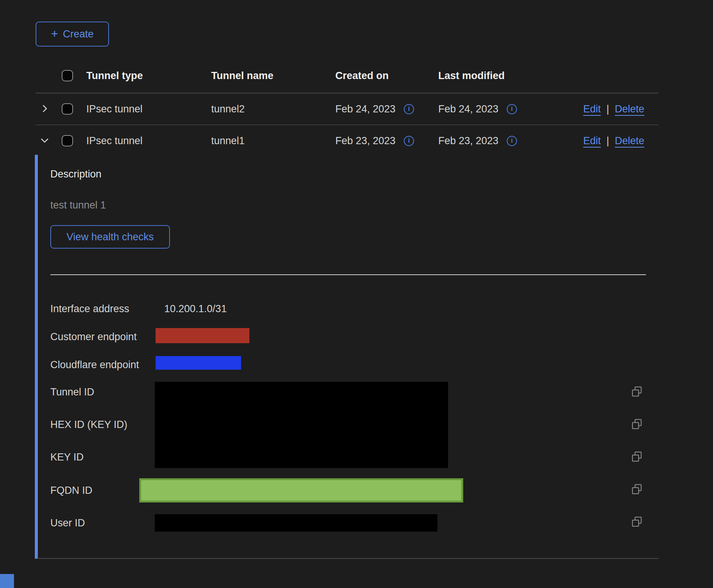  Describe the element at coordinates (637, 425) in the screenshot. I see `copy-hex-id-button` at that location.